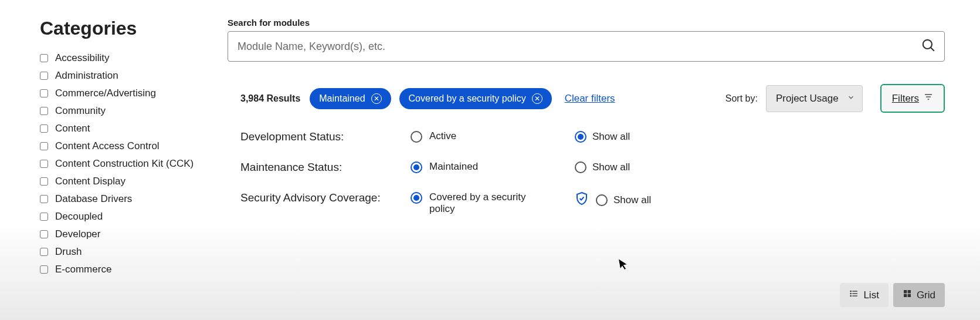 This screenshot has width=980, height=320. What do you see at coordinates (125, 164) in the screenshot?
I see `category-item: Content Construction Kit (CCK)` at bounding box center [125, 164].